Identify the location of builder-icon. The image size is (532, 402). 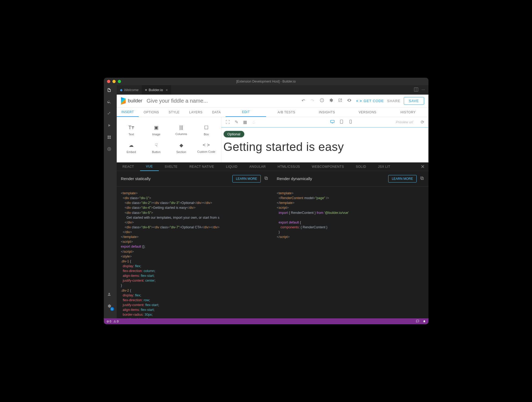
(110, 150).